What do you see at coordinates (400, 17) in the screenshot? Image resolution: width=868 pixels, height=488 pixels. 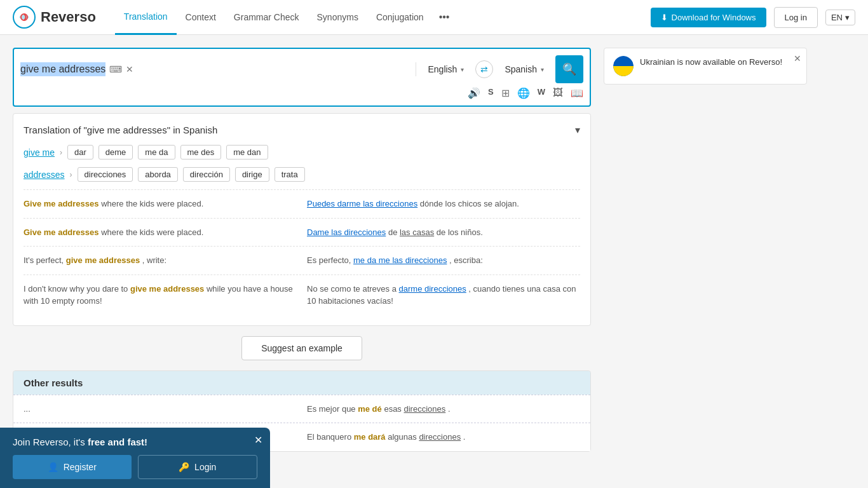 I see `nav-conjugation: Conjugation` at bounding box center [400, 17].